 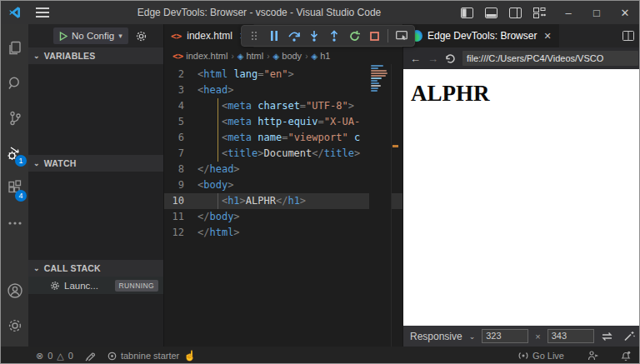 What do you see at coordinates (374, 36) in the screenshot?
I see `stop-icon` at bounding box center [374, 36].